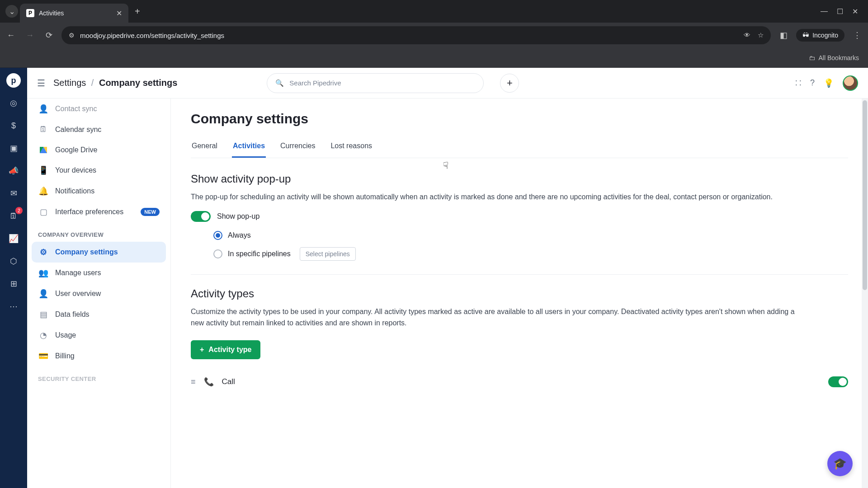 Image resolution: width=868 pixels, height=488 pixels. Describe the element at coordinates (820, 35) in the screenshot. I see `incognito-badge: 🕶 Incognito` at that location.